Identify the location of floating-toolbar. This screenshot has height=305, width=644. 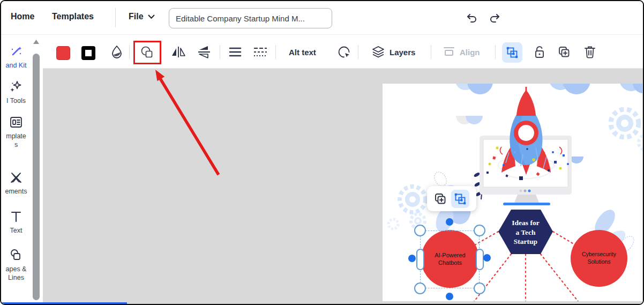
(452, 198).